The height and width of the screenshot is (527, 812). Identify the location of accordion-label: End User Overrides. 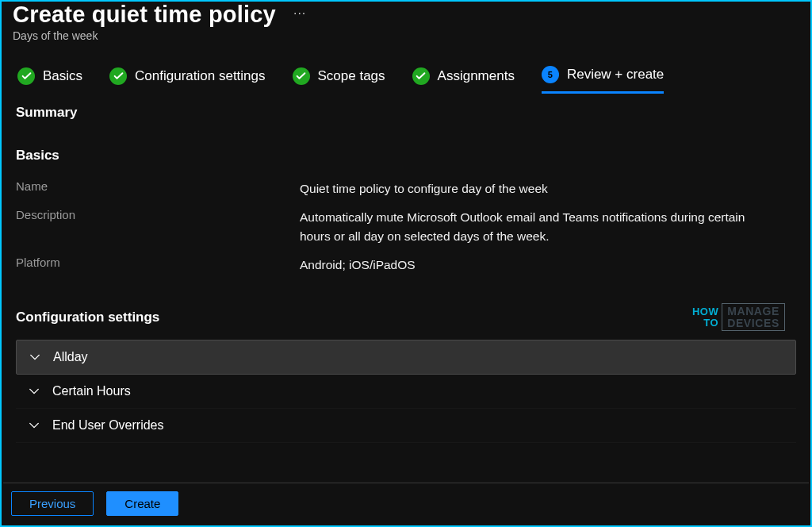
(108, 425).